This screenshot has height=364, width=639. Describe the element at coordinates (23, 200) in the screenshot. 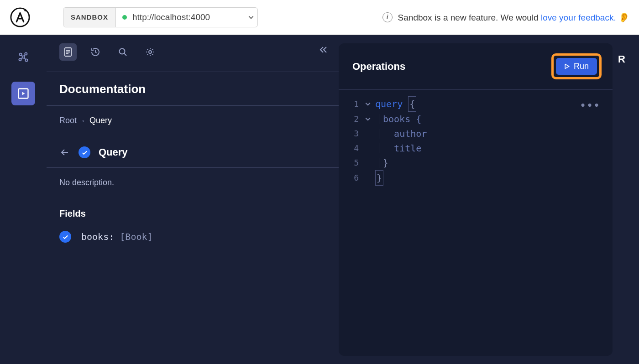

I see `left-rail` at that location.